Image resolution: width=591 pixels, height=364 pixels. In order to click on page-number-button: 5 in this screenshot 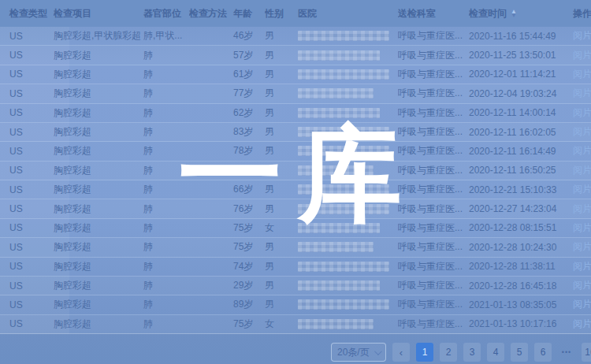, I will do `click(519, 352)`.